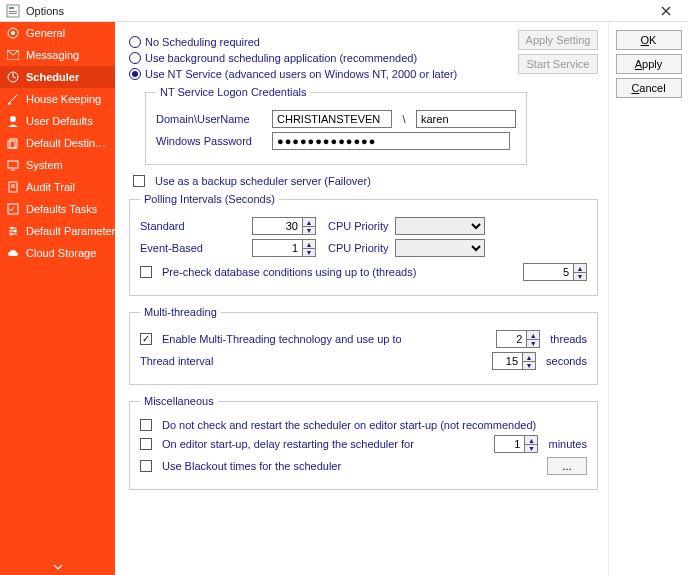  Describe the element at coordinates (13, 253) in the screenshot. I see `cloud-icon` at that location.